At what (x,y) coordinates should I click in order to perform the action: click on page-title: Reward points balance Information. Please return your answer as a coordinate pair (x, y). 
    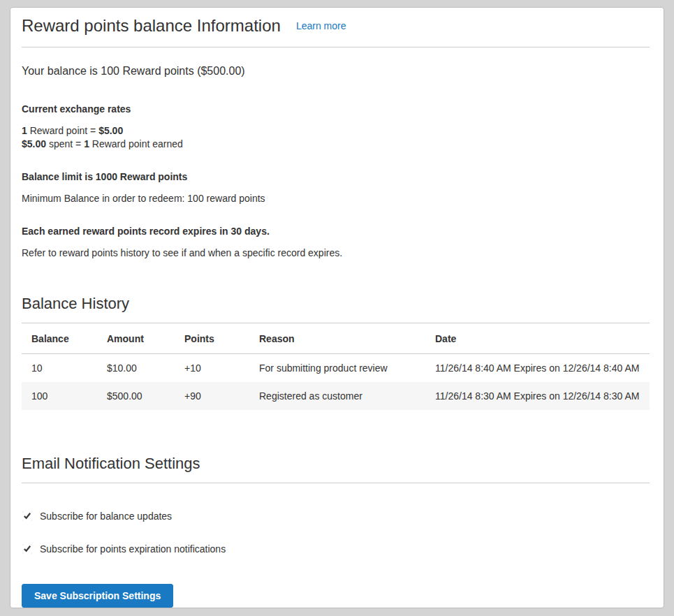
    Looking at the image, I should click on (151, 26).